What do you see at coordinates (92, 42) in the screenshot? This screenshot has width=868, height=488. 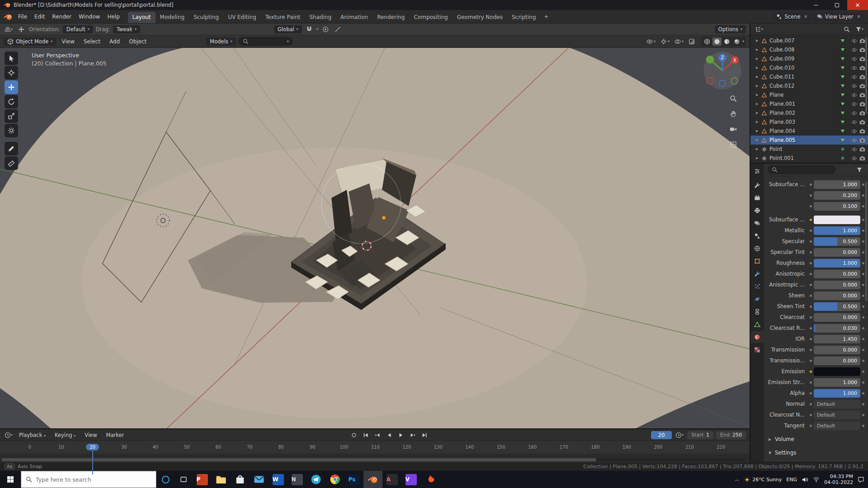 I see `select-menu: Select` at bounding box center [92, 42].